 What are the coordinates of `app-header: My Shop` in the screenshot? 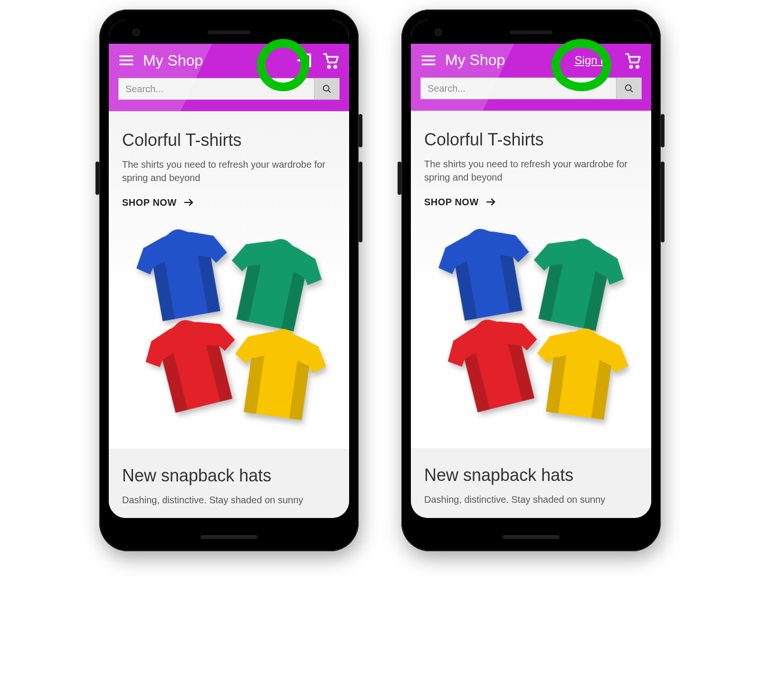 It's located at (229, 77).